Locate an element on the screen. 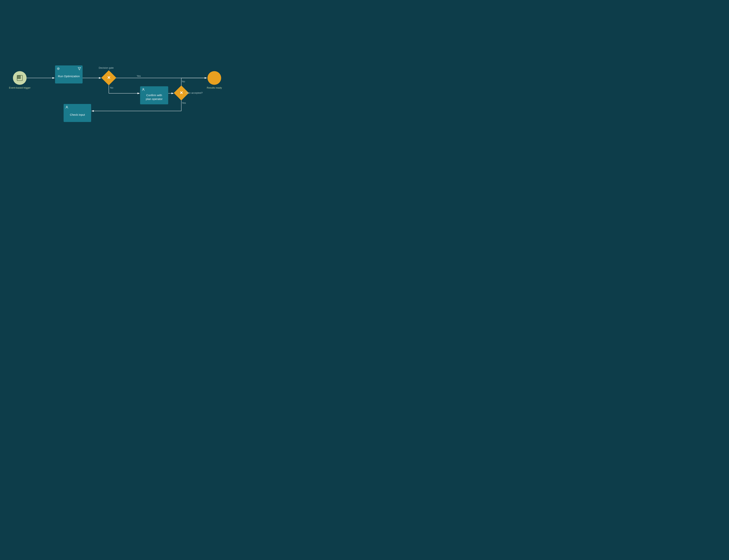 Image resolution: width=729 pixels, height=560 pixels. diagram-container: Event-based trigger Run Optimization ✕ D… is located at coordinates (121, 93).